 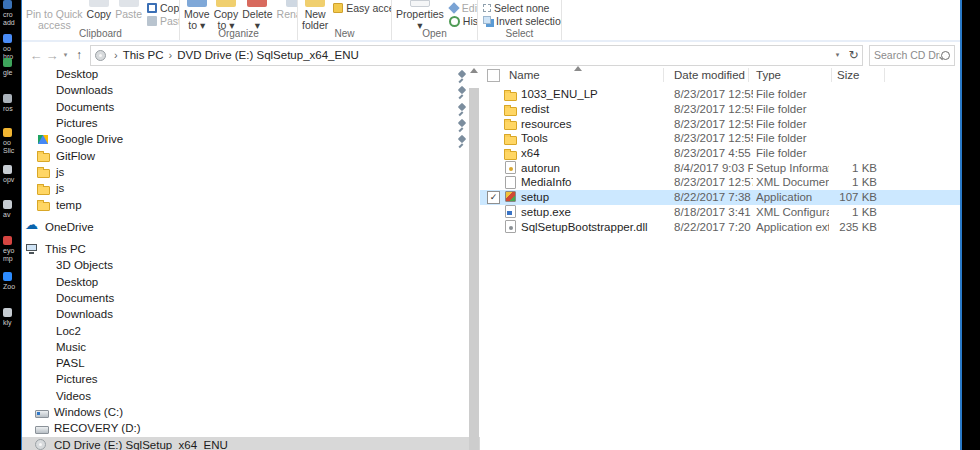 What do you see at coordinates (720, 75) in the screenshot?
I see `column-headers: Name Date modified Type Size` at bounding box center [720, 75].